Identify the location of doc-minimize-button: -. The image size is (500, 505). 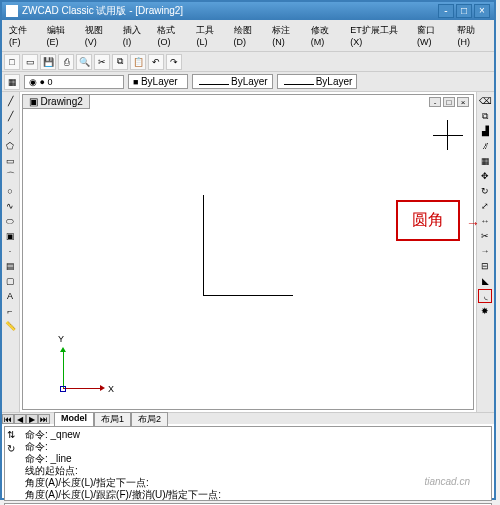
(435, 102).